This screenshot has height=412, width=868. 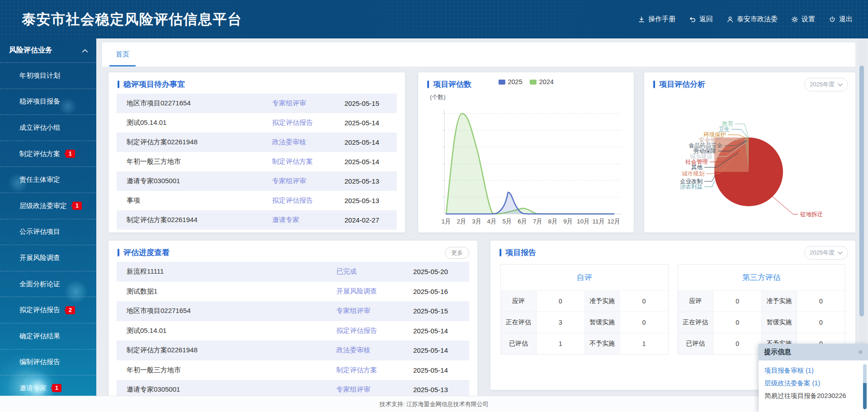 I want to click on sidebar-item-publicize: 公示评估项目, so click(x=48, y=232).